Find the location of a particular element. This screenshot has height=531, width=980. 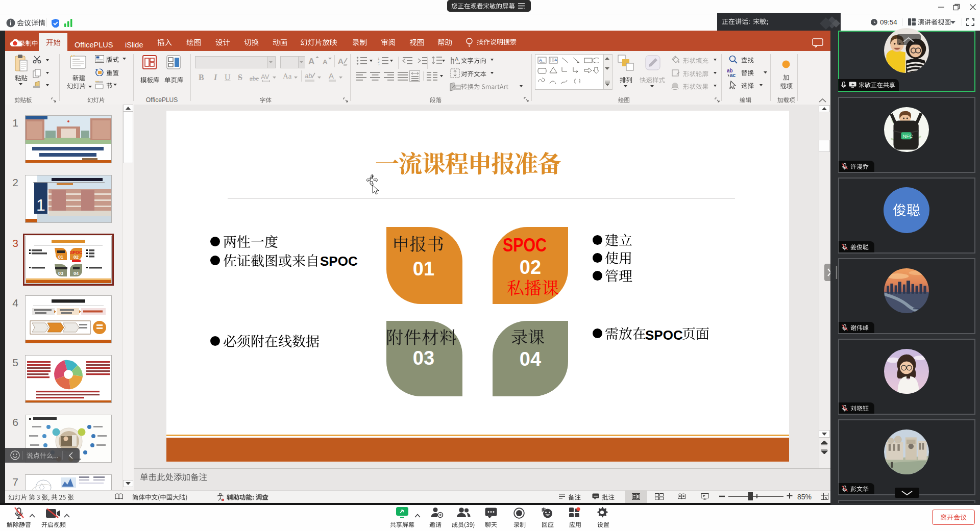

svg-text: AV is located at coordinates (265, 77).